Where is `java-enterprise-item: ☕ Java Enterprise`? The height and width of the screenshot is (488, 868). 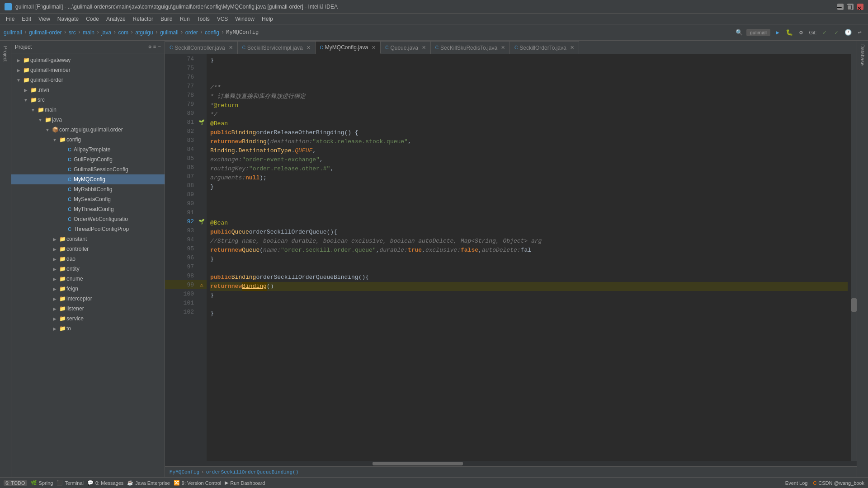
java-enterprise-item: ☕ Java Enterprise is located at coordinates (148, 483).